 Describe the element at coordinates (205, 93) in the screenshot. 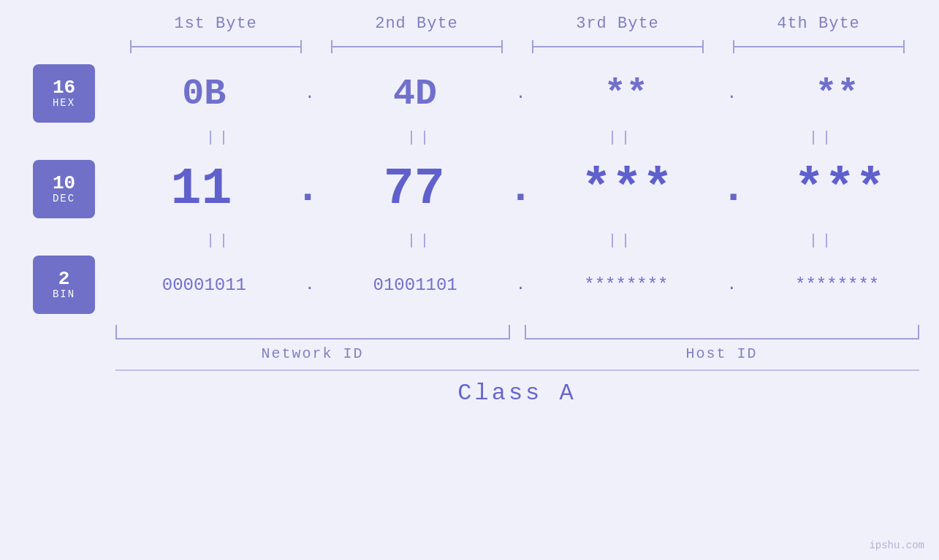

I see `hex-val-1: 0B` at that location.